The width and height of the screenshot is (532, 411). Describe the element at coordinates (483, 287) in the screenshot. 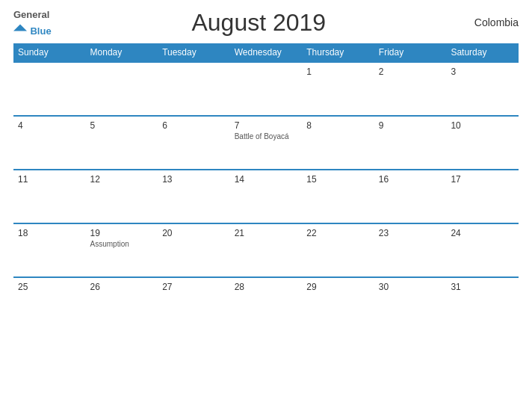

I see `day-number: 31` at that location.